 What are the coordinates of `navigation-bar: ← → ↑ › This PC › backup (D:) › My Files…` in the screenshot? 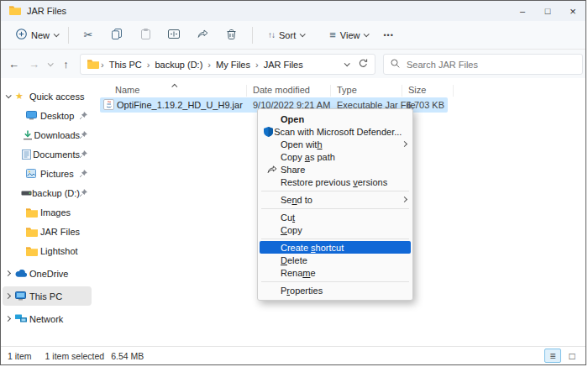 It's located at (293, 64).